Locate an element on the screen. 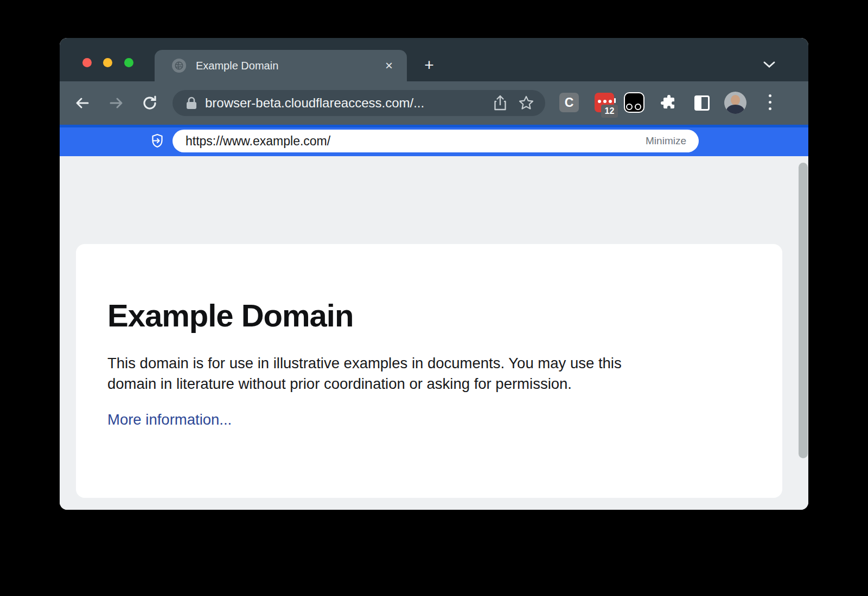  isolation-url: https://www.example.com/ is located at coordinates (416, 141).